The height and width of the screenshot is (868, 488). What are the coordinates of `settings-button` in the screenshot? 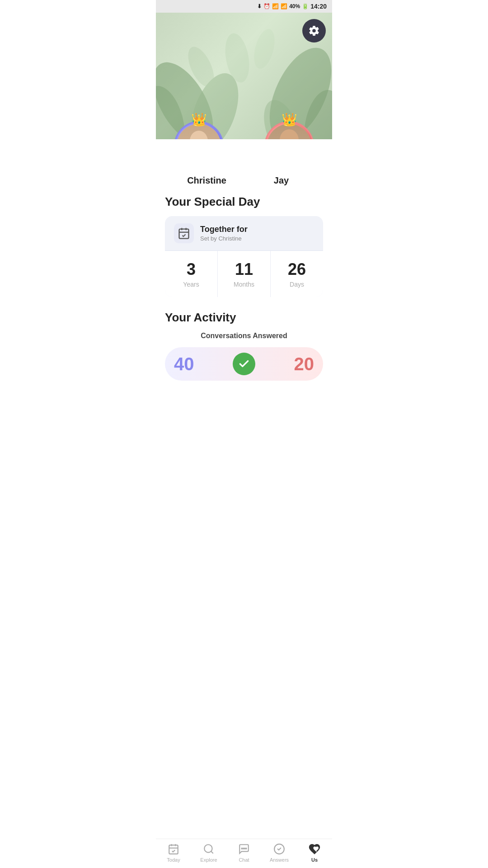 It's located at (314, 31).